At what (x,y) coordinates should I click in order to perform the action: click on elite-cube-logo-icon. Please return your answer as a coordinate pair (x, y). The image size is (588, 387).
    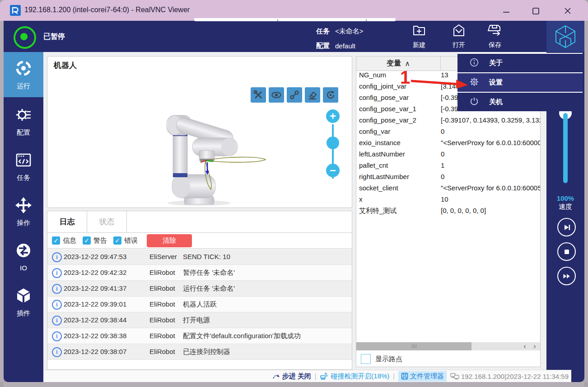
    Looking at the image, I should click on (565, 37).